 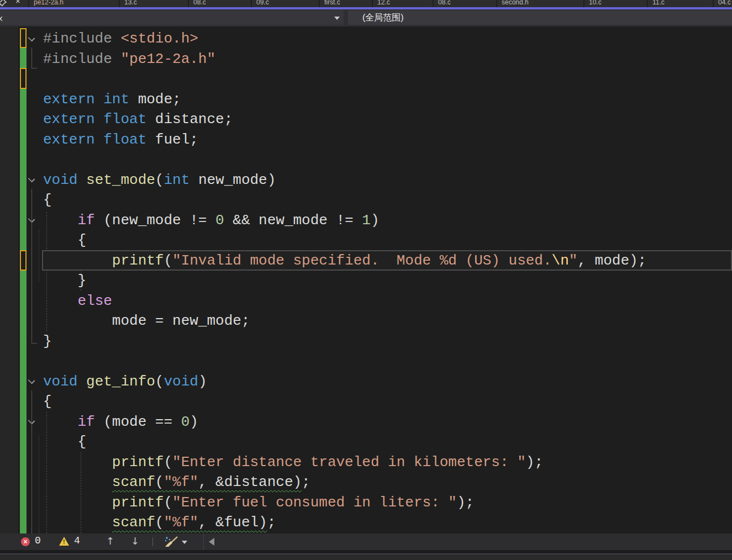 I want to click on code-cleanup-dropdown-caret, so click(x=185, y=542).